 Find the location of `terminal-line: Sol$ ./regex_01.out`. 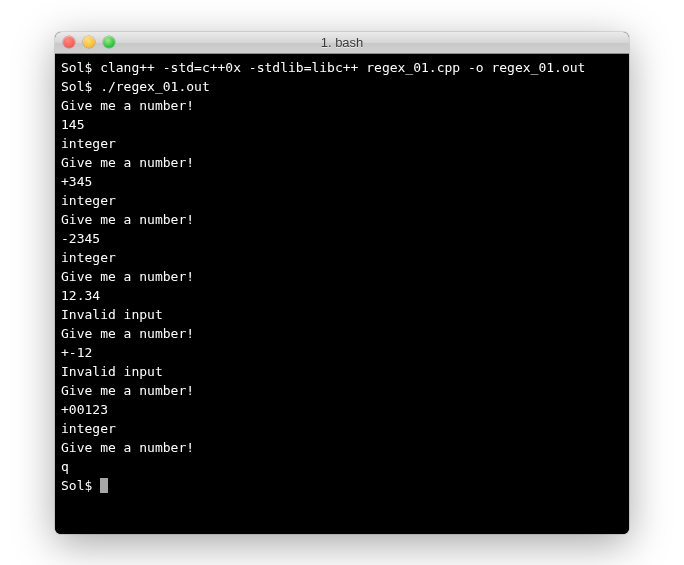

terminal-line: Sol$ ./regex_01.out is located at coordinates (342, 86).